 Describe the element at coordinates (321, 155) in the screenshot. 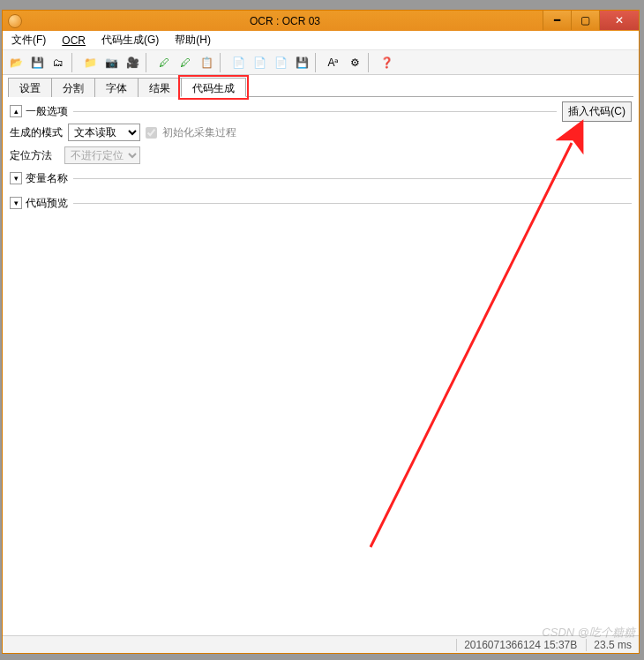

I see `row-locate: 定位方法 不进行定位` at that location.